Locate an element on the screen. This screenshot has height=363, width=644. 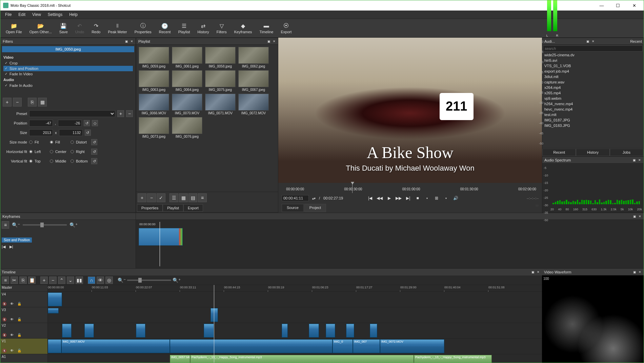
track-head-a1: A1🔇👁🔓 is located at coordinates (24, 359).